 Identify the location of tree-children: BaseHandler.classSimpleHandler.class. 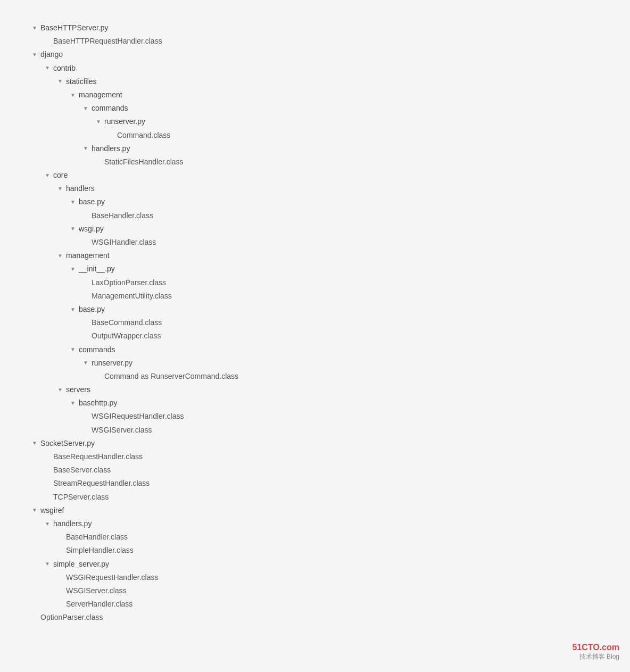
(328, 544).